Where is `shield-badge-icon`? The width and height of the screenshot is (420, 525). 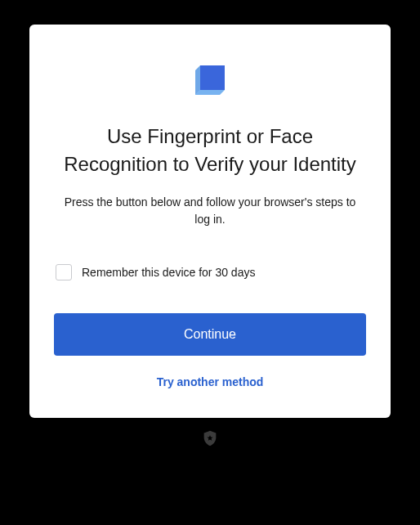 shield-badge-icon is located at coordinates (210, 438).